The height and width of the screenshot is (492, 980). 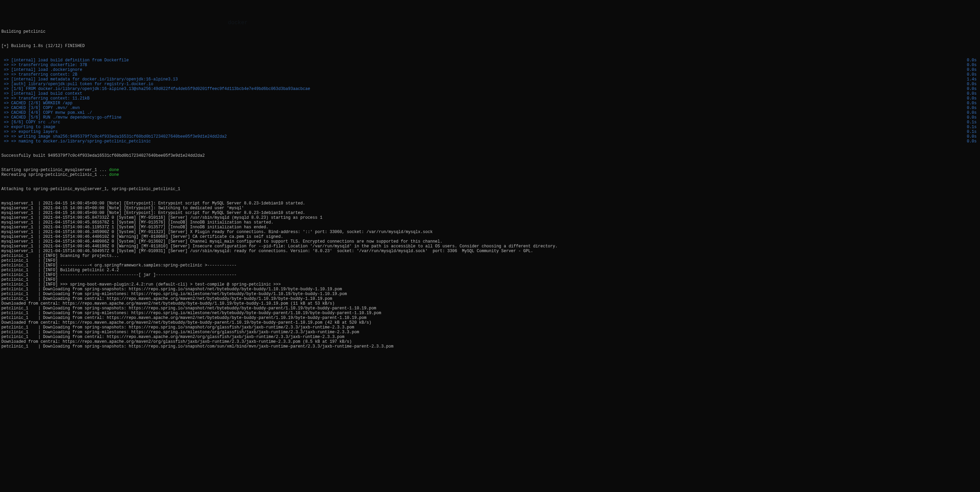 I want to click on log-line: mysqlserver_1 | 2021-04-15T14:00:46.3459…, so click(x=490, y=232).